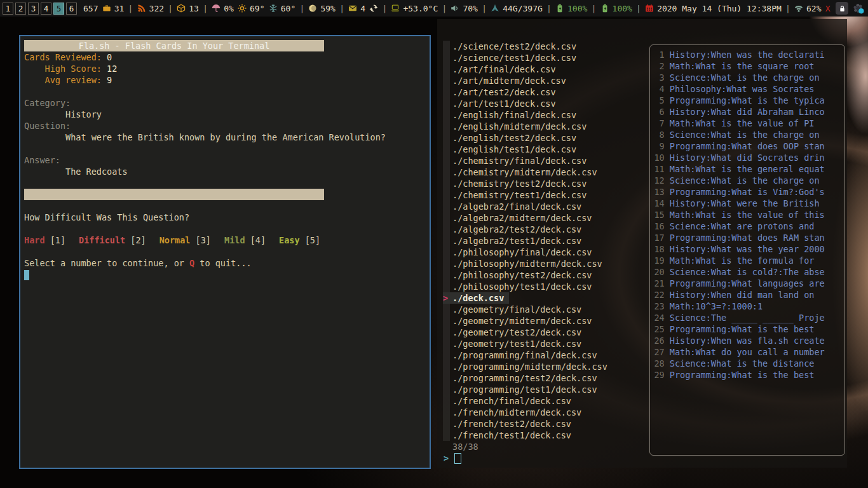 The width and height of the screenshot is (868, 488). What do you see at coordinates (749, 341) in the screenshot?
I see `preview-line: 26History:When was fla.sh create` at bounding box center [749, 341].